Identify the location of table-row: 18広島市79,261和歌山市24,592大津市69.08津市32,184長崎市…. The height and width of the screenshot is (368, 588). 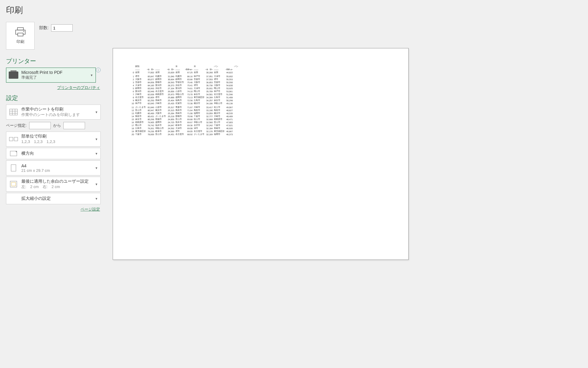
(186, 128).